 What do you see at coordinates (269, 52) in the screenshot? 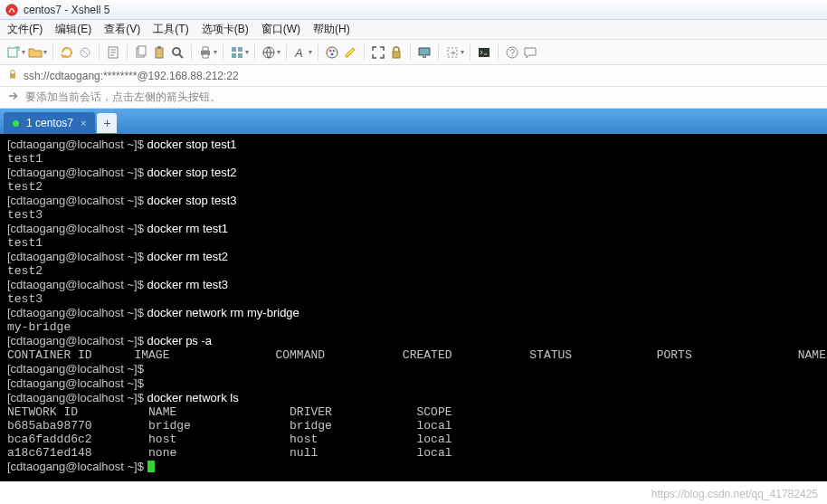
I see `encoding-icon` at bounding box center [269, 52].